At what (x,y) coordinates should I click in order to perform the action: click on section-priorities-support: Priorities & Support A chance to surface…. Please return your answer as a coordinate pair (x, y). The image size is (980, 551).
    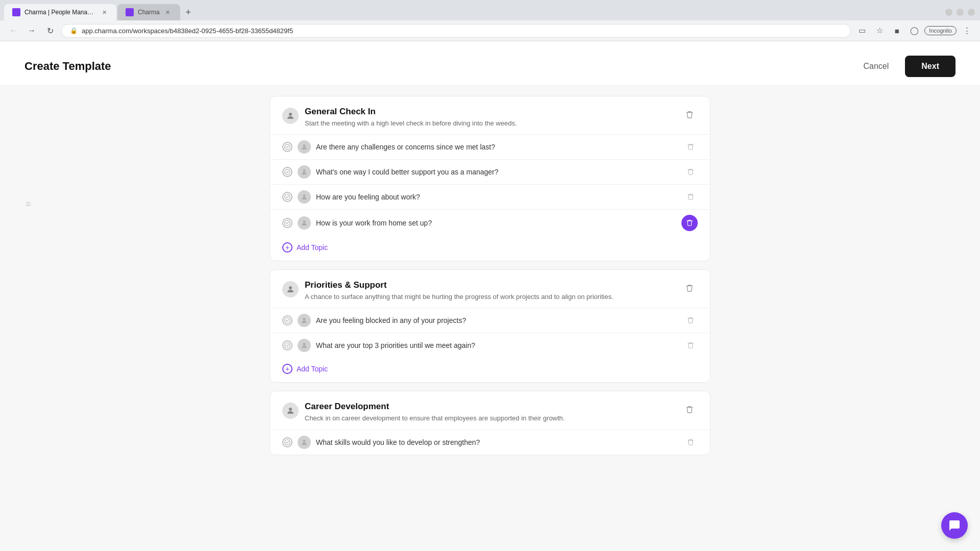
    Looking at the image, I should click on (490, 326).